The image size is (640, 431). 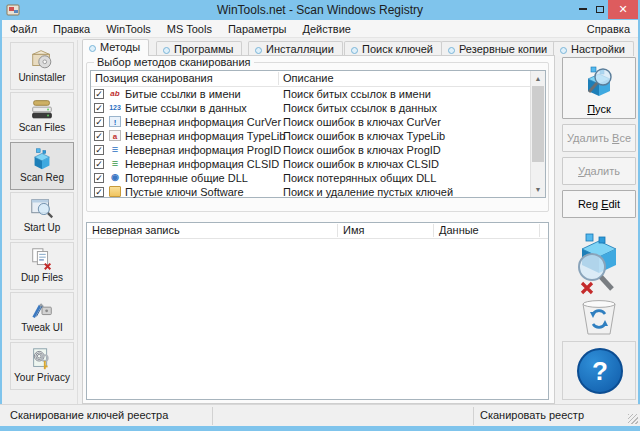 I want to click on status-divider, so click(x=474, y=416).